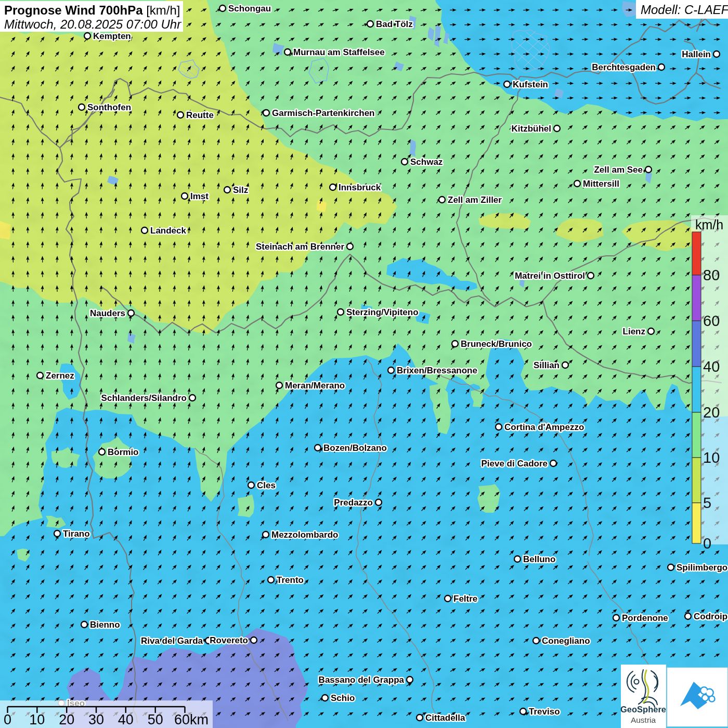 This screenshot has width=728, height=728. Describe the element at coordinates (709, 225) in the screenshot. I see `svg-text: km/h` at that location.